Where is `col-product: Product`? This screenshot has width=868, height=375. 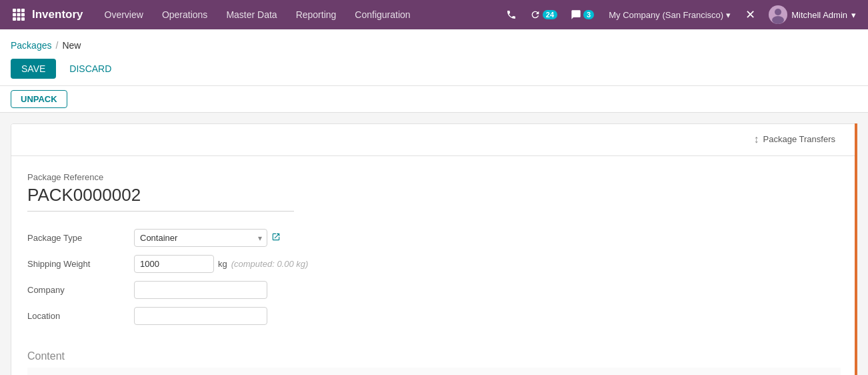 col-product: Product is located at coordinates (128, 371).